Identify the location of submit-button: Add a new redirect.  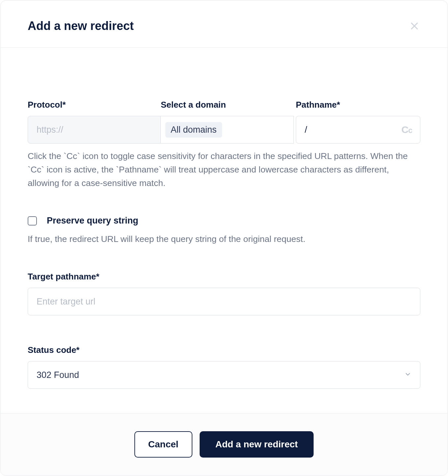
(257, 444).